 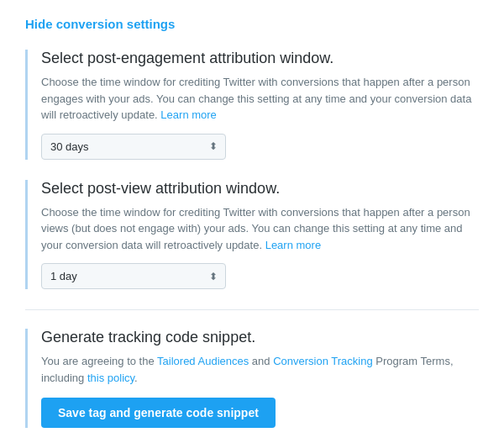 What do you see at coordinates (134, 146) in the screenshot?
I see `post-engagement-select-wrapper: 30 days 14 days 7 days 1 day ⬍` at bounding box center [134, 146].